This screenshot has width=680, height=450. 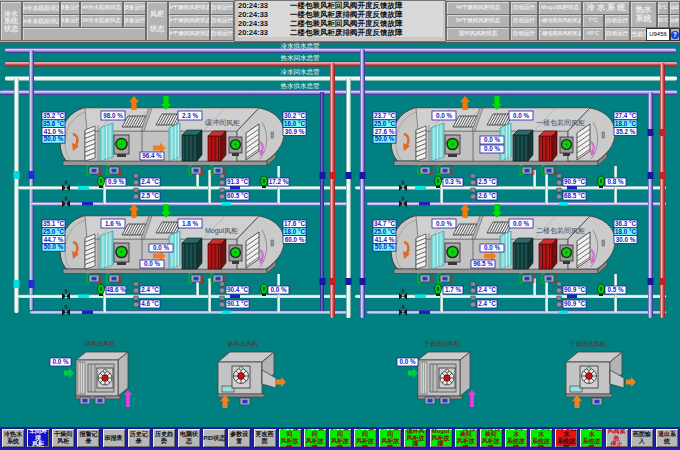 I want to click on svg-text: 冷水供水总管, so click(x=301, y=46).